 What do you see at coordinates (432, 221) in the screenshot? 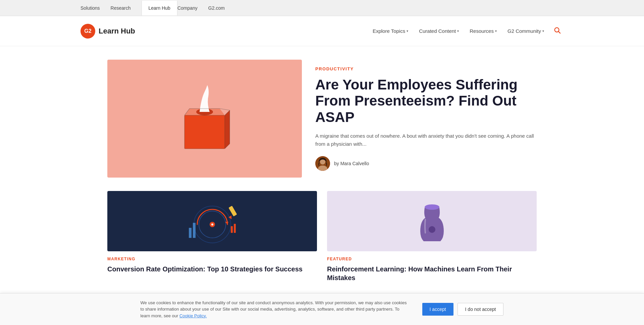
I see `featured-illustration` at bounding box center [432, 221].